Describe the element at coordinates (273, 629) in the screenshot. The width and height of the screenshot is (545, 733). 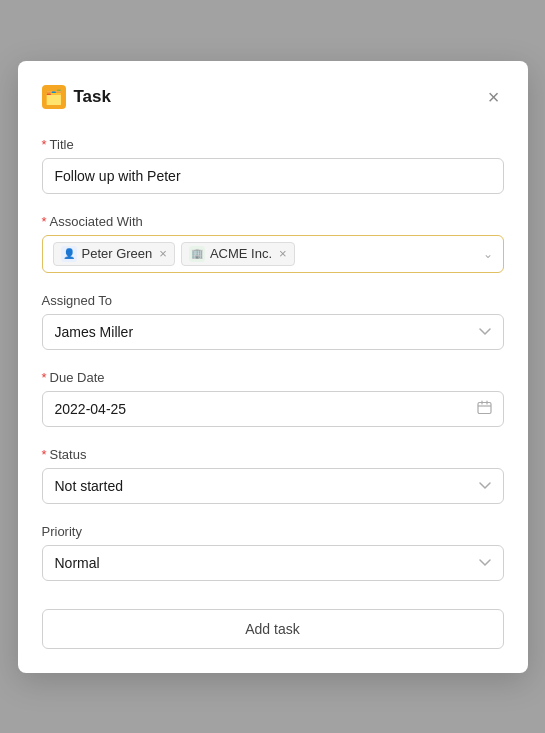
I see `add-task-button: Add task` at that location.